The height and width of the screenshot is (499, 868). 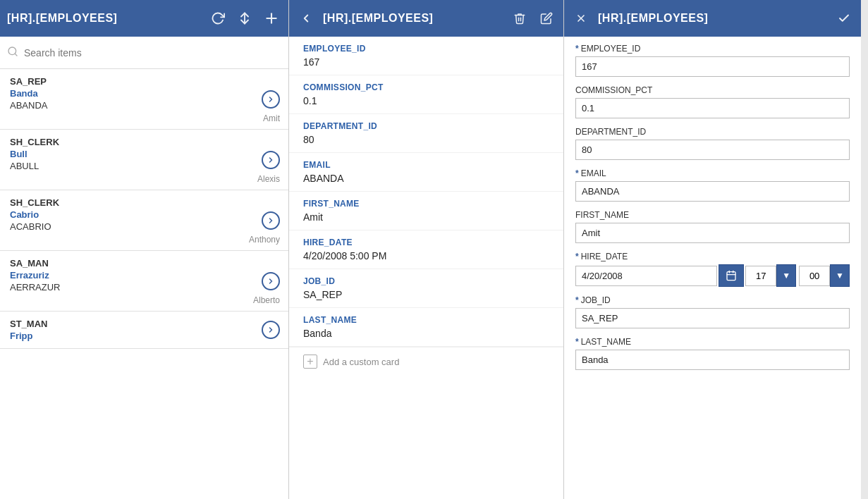 What do you see at coordinates (426, 18) in the screenshot?
I see `detail-panel-header: [HR].[EMPLOYEES]` at bounding box center [426, 18].